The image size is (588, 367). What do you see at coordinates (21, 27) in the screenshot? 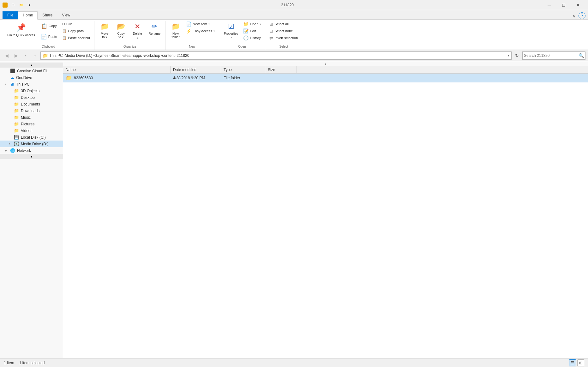
I see `pin-icon: 📌` at bounding box center [21, 27].